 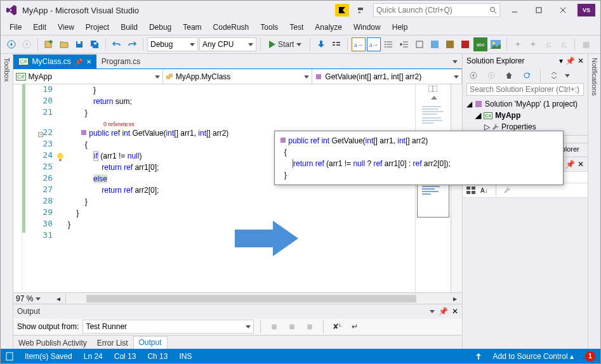 I want to click on tab-program: Program.cs, so click(x=121, y=62).